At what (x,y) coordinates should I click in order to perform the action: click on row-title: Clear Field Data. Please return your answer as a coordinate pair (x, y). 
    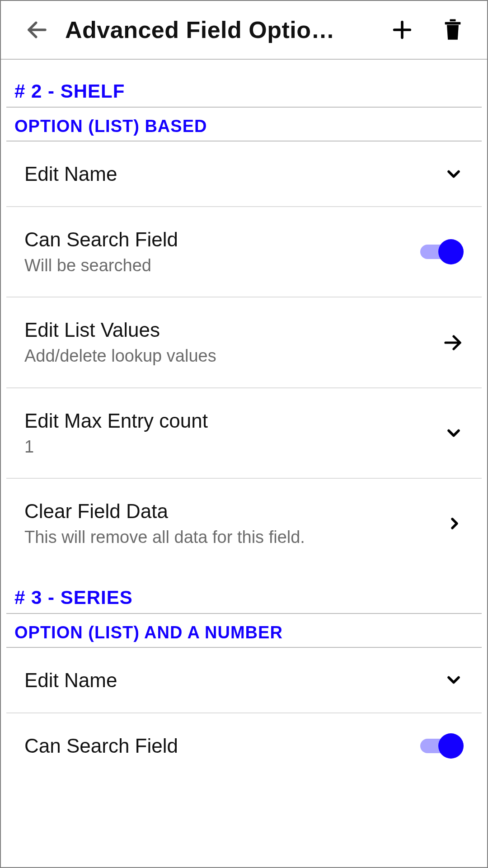
    Looking at the image, I should click on (218, 511).